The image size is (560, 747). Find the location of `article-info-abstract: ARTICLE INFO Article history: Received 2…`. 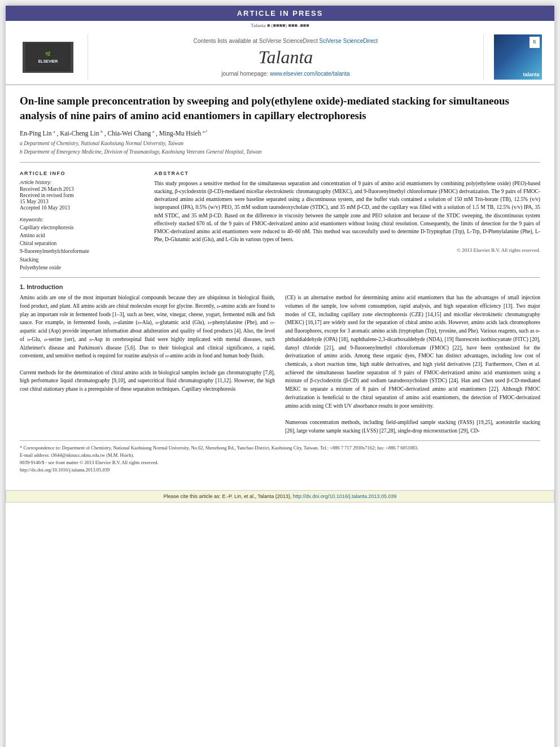

article-info-abstract: ARTICLE INFO Article history: Received 2… is located at coordinates (280, 220).